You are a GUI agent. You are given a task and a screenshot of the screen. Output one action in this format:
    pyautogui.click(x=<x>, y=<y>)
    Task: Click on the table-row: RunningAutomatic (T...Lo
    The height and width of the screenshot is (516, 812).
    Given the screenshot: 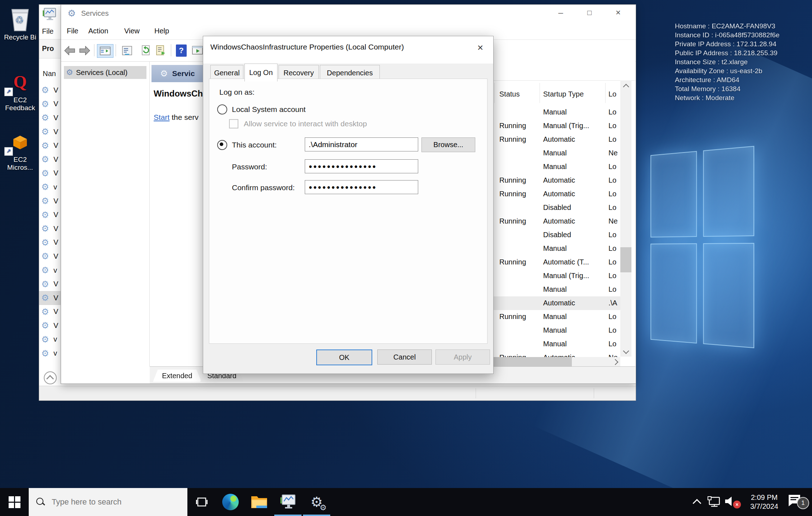 What is the action you would take?
    pyautogui.click(x=557, y=262)
    